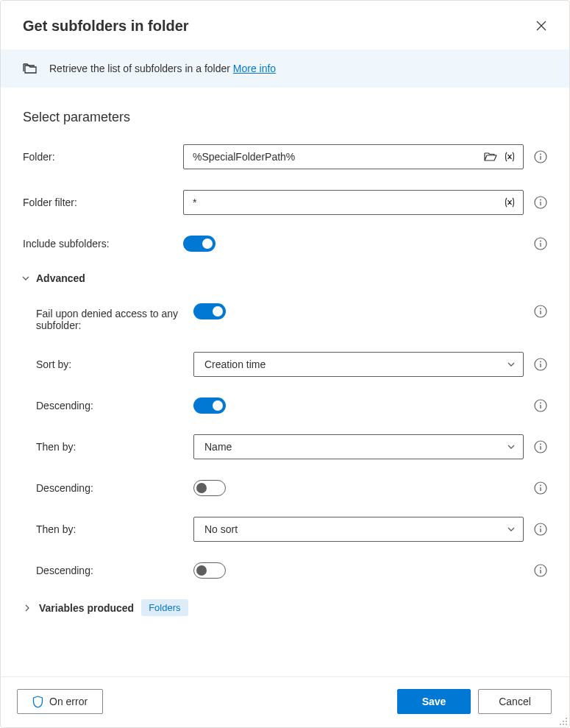  Describe the element at coordinates (434, 702) in the screenshot. I see `save-button: Save` at that location.